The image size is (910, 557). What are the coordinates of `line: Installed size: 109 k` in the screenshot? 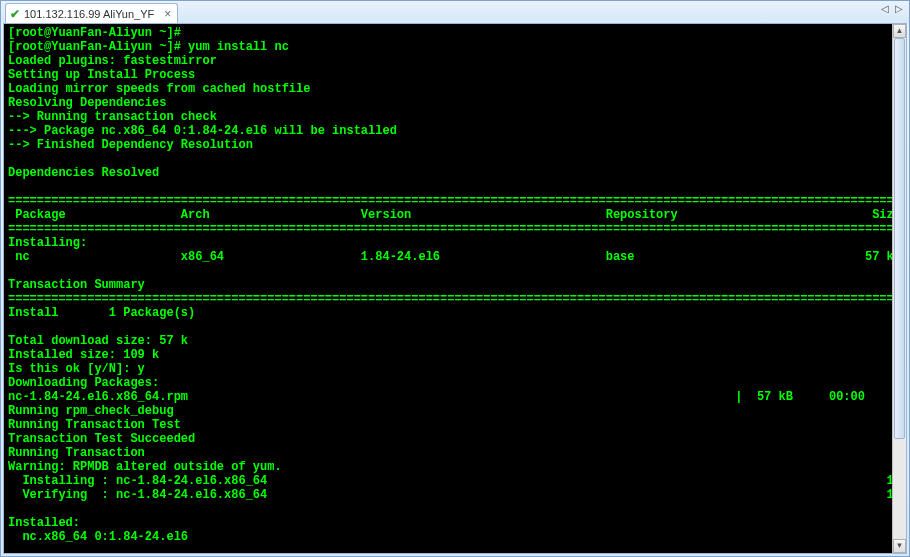 It's located at (84, 355).